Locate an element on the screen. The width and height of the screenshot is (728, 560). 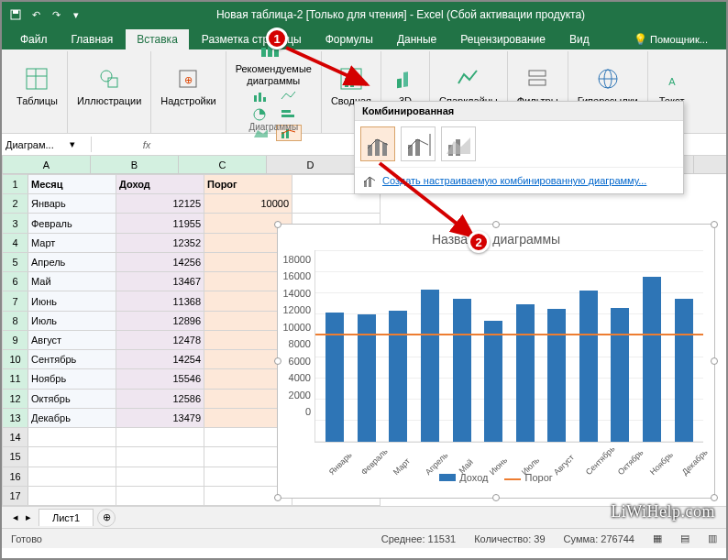
tab-home: Главная is located at coordinates (93, 39).